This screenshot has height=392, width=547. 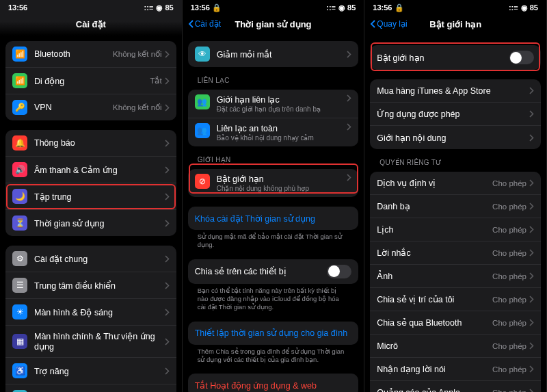 What do you see at coordinates (388, 24) in the screenshot?
I see `back-button: Quay lại` at bounding box center [388, 24].